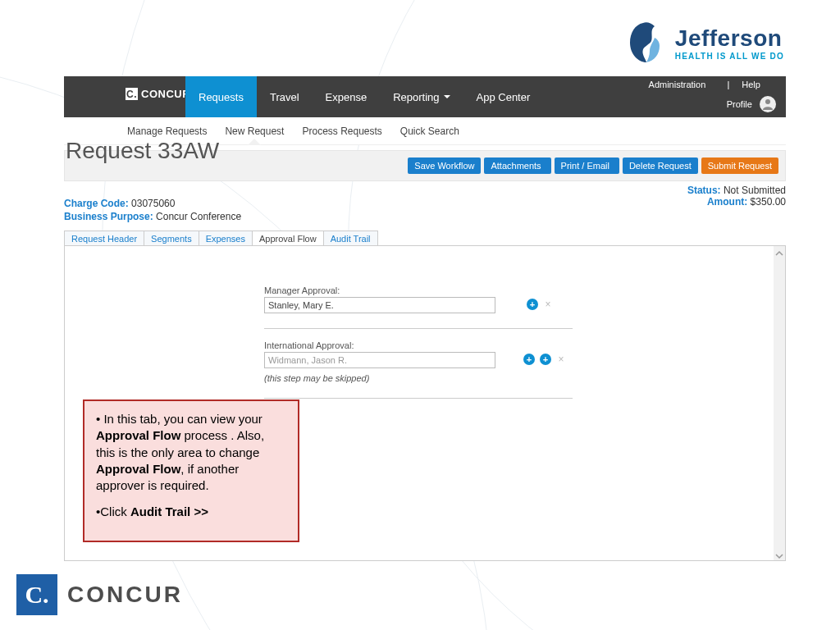 Image resolution: width=840 pixels, height=630 pixels. I want to click on print-email-button: Print / Email, so click(587, 166).